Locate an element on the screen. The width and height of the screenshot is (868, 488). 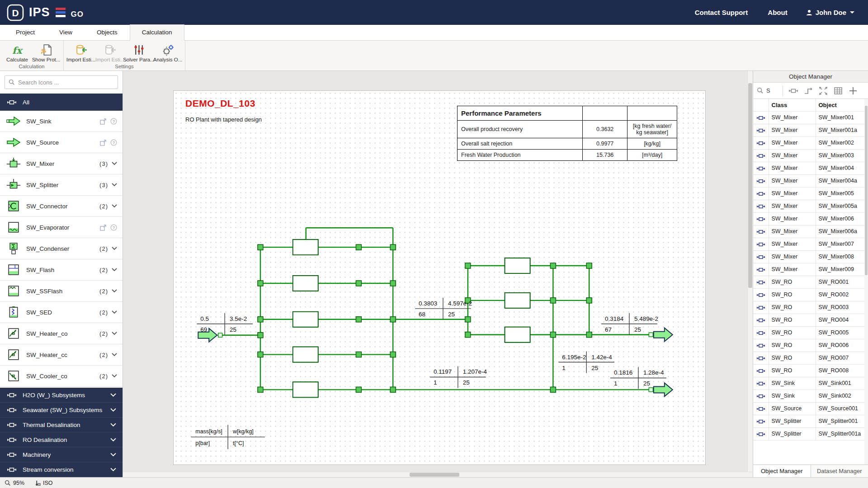
sidebar-search-input is located at coordinates (66, 82).